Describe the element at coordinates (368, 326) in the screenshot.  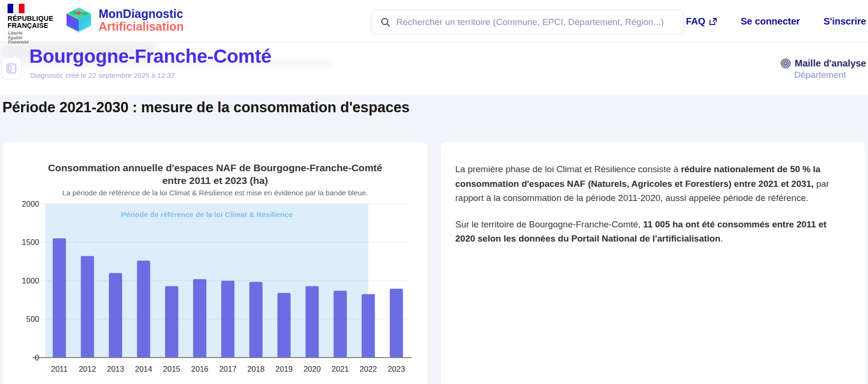
I see `bar-2022` at that location.